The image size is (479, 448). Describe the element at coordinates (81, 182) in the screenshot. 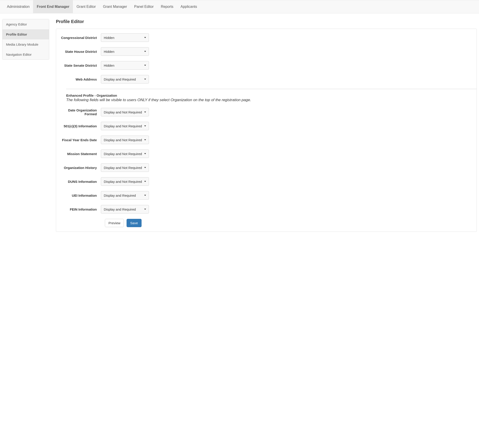

I see `label-duns-information: DUNS Information` at that location.